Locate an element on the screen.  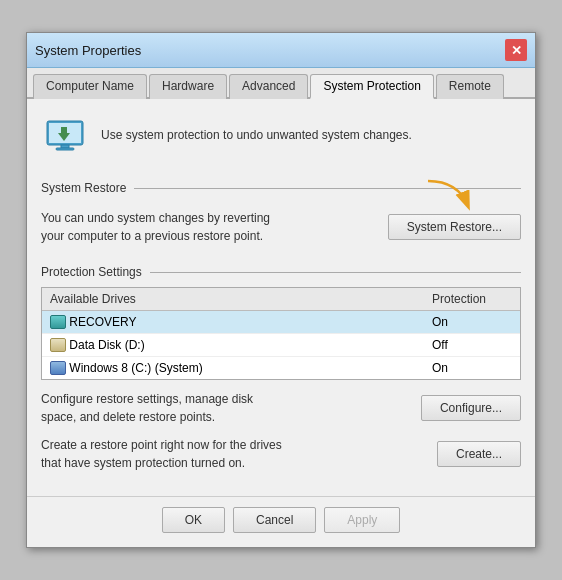
cancel-button: Cancel is located at coordinates (274, 520).